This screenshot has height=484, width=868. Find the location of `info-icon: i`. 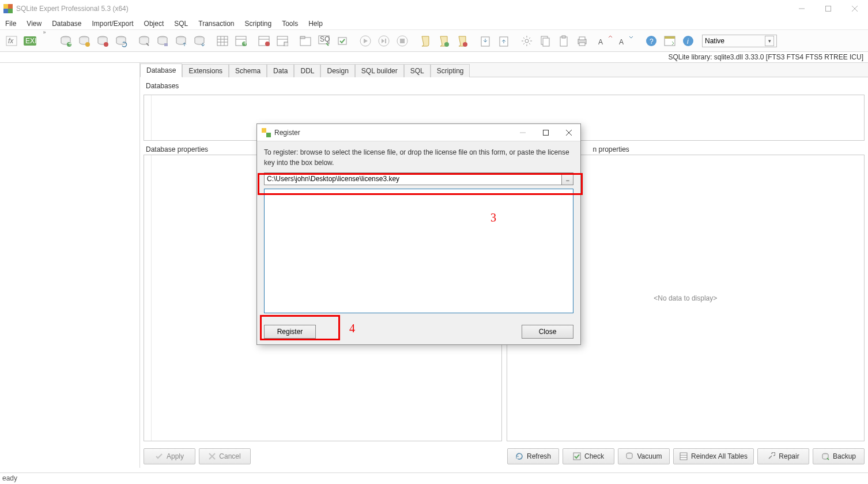

info-icon: i is located at coordinates (688, 41).